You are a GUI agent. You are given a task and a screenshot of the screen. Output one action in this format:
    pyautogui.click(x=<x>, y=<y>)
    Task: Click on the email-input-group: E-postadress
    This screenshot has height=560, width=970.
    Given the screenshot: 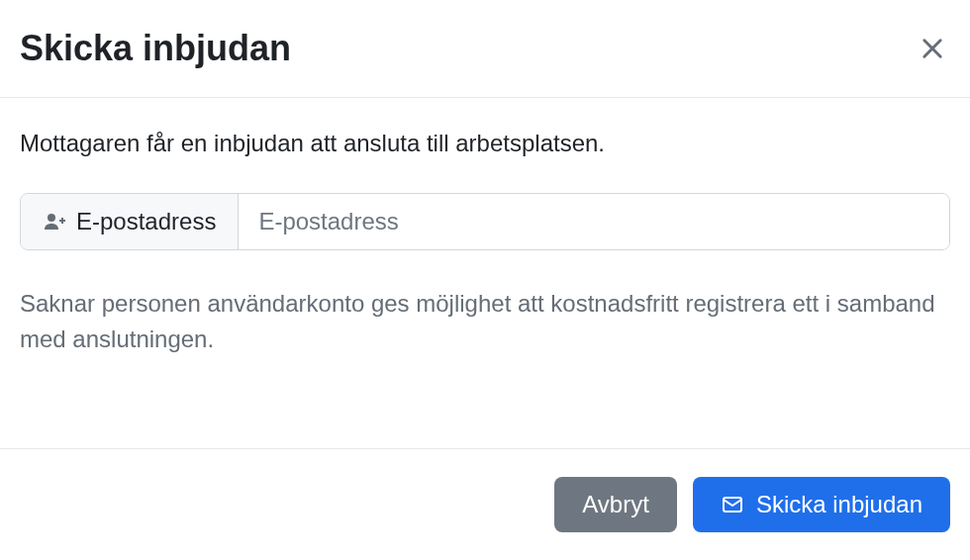 What is the action you would take?
    pyautogui.click(x=485, y=222)
    